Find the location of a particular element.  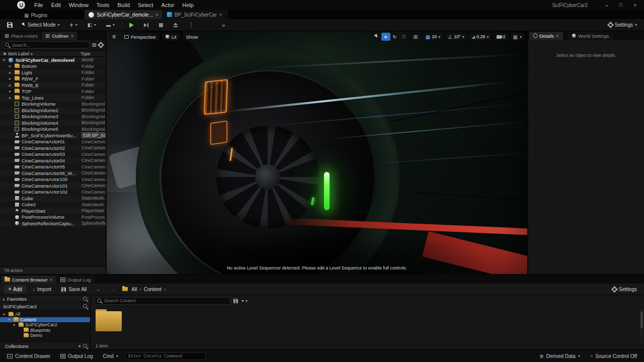

item-label-column: Item Label is located at coordinates (19, 54).